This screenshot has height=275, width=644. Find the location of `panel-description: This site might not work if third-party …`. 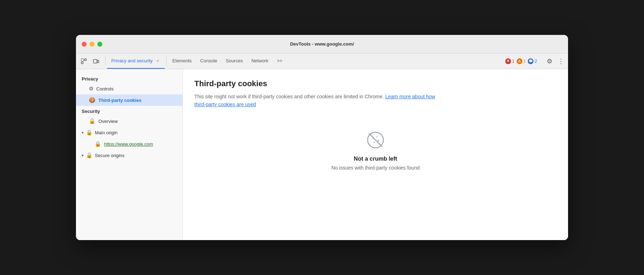

panel-description: This site might not work if third-party … is located at coordinates (319, 100).